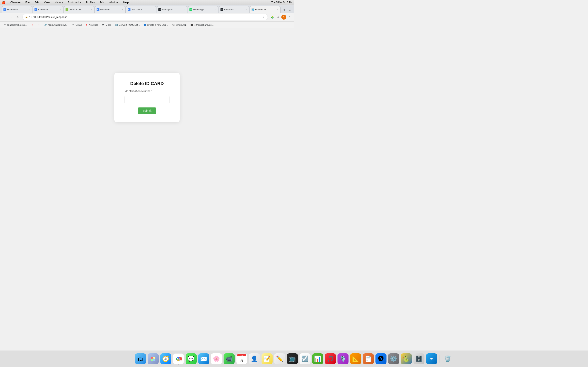  Describe the element at coordinates (15, 2) in the screenshot. I see `app-name: Chrome` at that location.